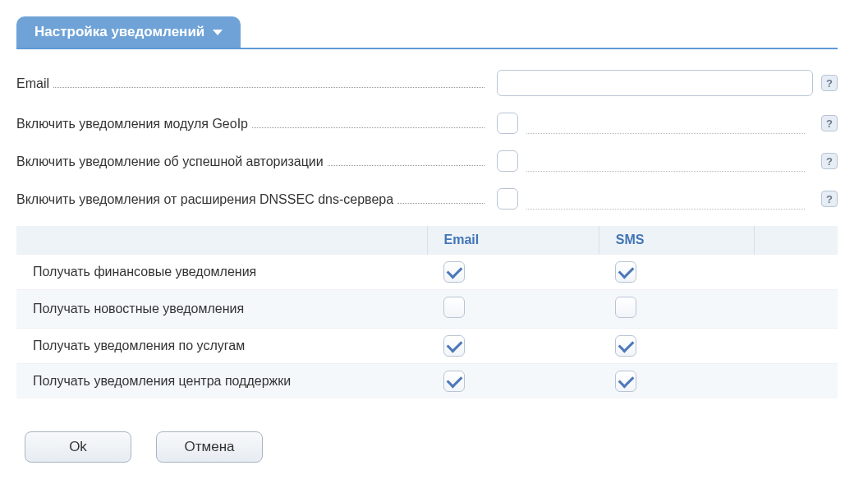 The image size is (868, 493). I want to click on label-zone: Включить уведомления модуля GeoIp, so click(250, 123).